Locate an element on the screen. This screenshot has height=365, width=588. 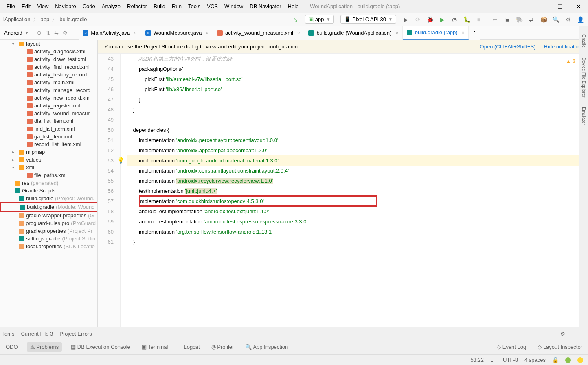
tree-item-record-list-item-xml: record_list_item.xml is located at coordinates (49, 144).